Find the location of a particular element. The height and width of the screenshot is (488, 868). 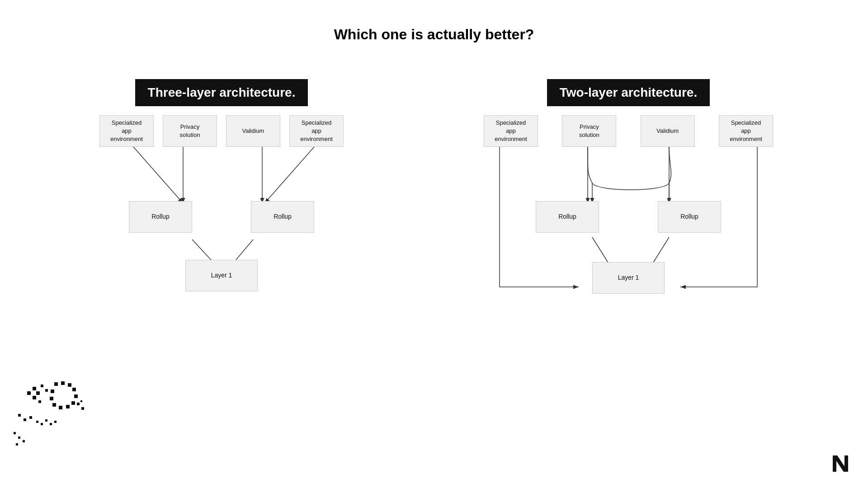

tl-validium-node: Validium is located at coordinates (253, 131).